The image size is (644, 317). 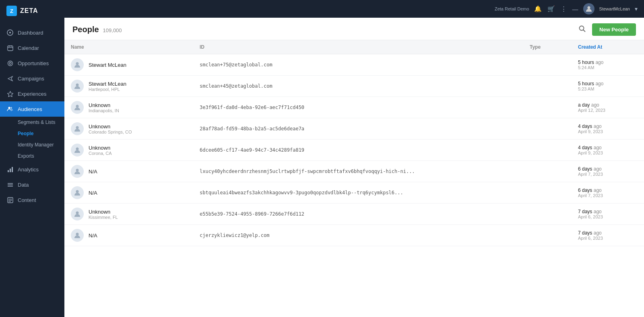 I want to click on table-row: N/A sbtquuleai4bweazfs3akchhkagowvv9-3pu…, so click(x=354, y=193).